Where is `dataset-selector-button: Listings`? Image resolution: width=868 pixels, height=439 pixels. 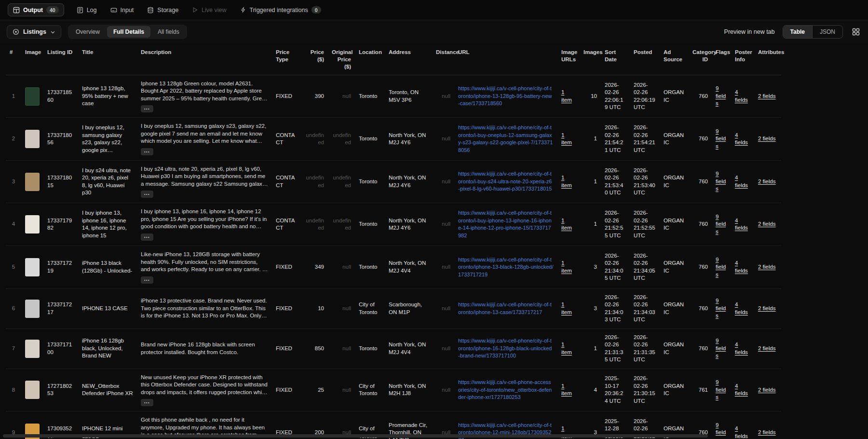
dataset-selector-button: Listings is located at coordinates (34, 32).